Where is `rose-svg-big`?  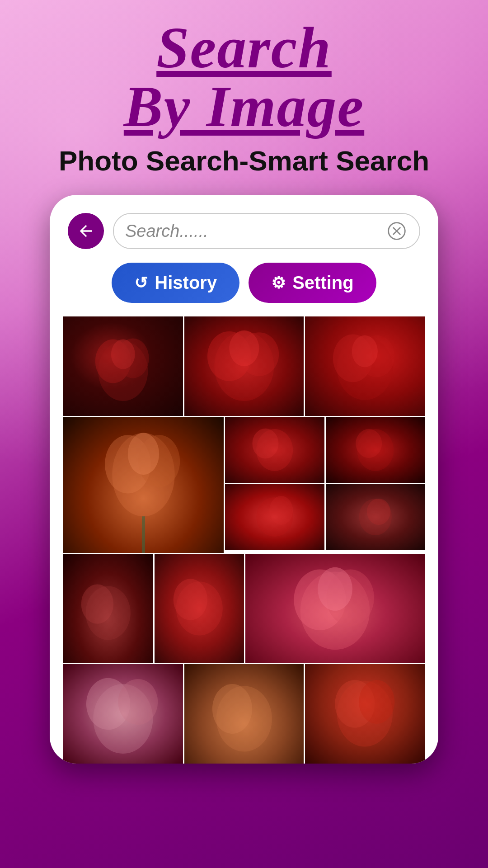 rose-svg-big is located at coordinates (144, 485).